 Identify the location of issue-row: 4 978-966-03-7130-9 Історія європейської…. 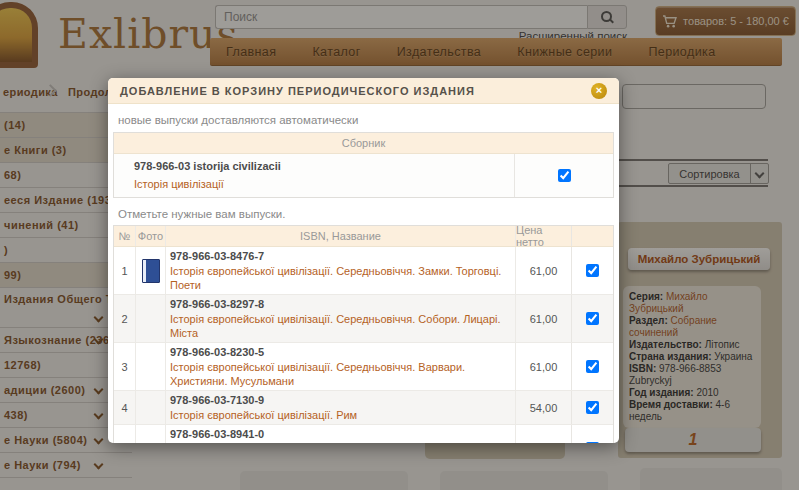
(364, 408).